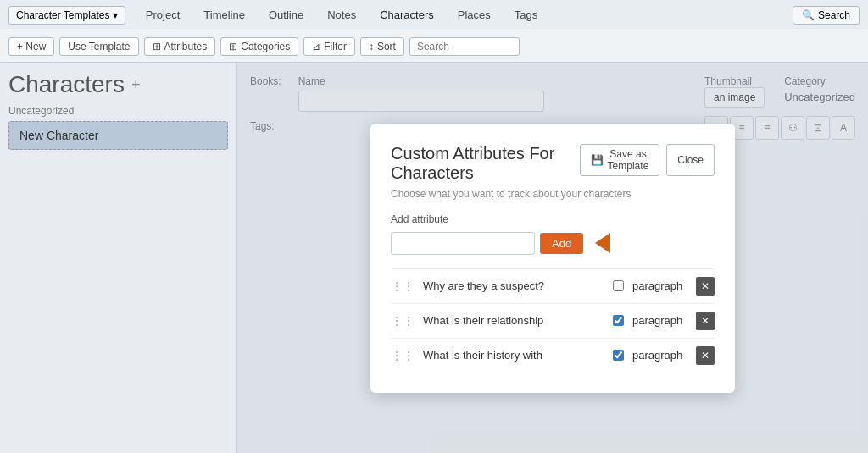  I want to click on add-attribute-label: Add attribute, so click(553, 219).